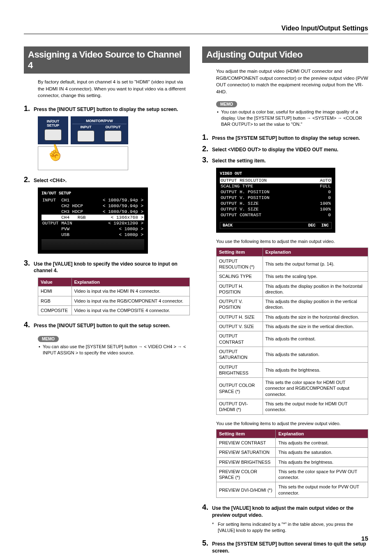 The height and width of the screenshot is (555, 392). I want to click on lcd-screenshot-1: IN/OUT SETUP INPUT CH1< 1080/59.94p > CH…, so click(107, 220).